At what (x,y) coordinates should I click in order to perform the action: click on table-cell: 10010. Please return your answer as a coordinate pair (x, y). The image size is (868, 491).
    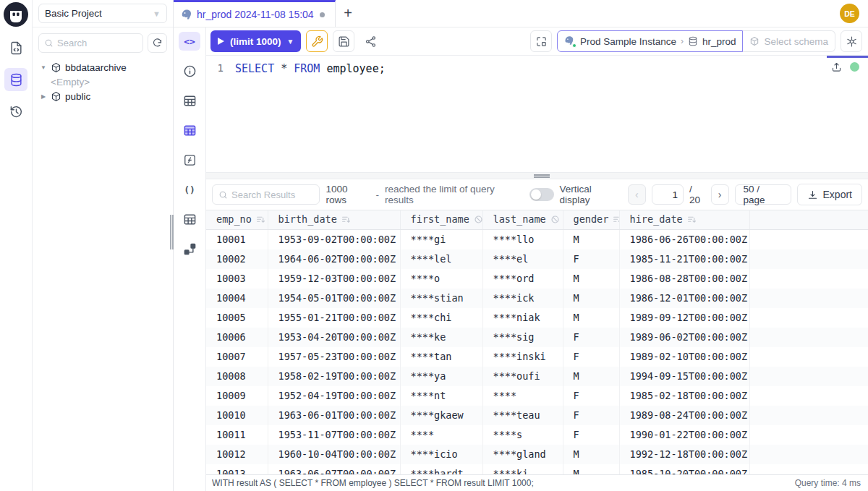
    Looking at the image, I should click on (237, 415).